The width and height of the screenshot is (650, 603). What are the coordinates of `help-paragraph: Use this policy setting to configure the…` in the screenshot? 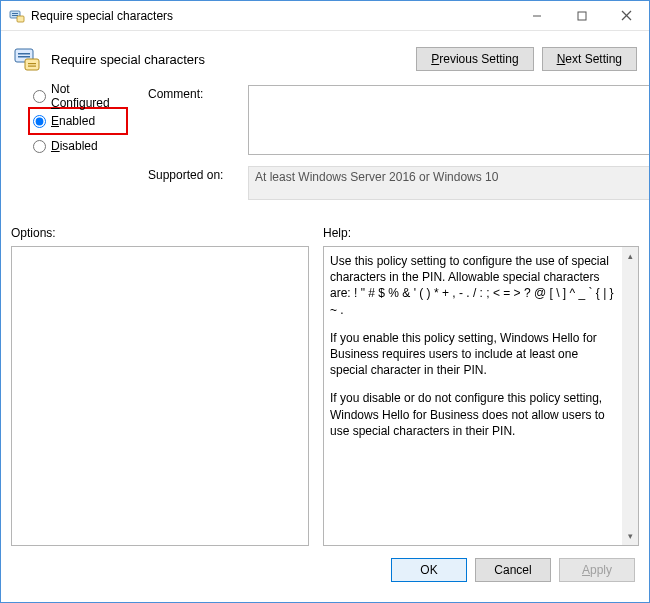 It's located at (474, 286).